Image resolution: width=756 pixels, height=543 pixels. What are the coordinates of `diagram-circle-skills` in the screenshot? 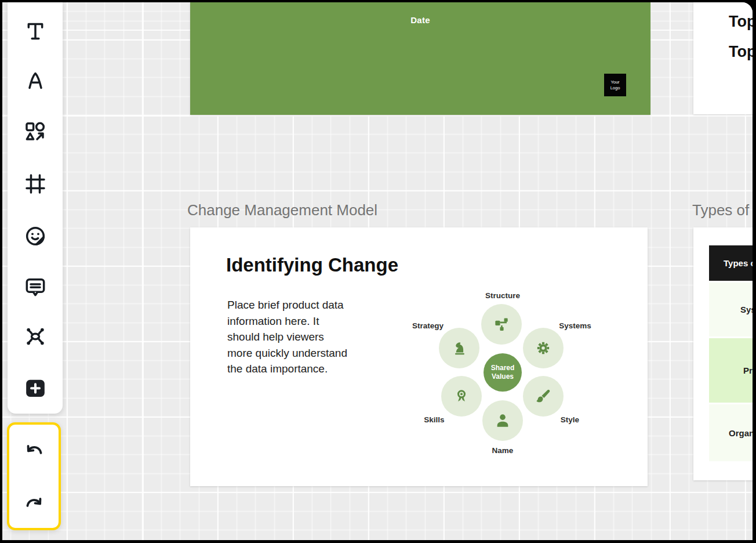 It's located at (461, 396).